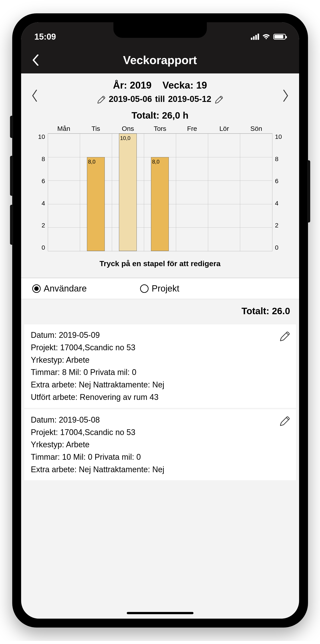 This screenshot has height=644, width=320. I want to click on chart-day-label: Fre, so click(192, 128).